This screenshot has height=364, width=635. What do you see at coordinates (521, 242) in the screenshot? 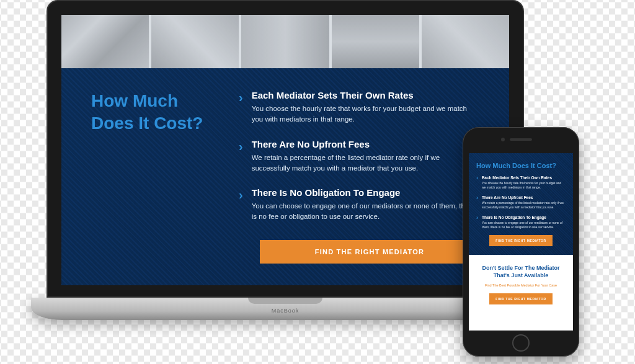
I see `phone-viewport: How Much Does It Cost? › Each Mediator S…` at bounding box center [521, 242].